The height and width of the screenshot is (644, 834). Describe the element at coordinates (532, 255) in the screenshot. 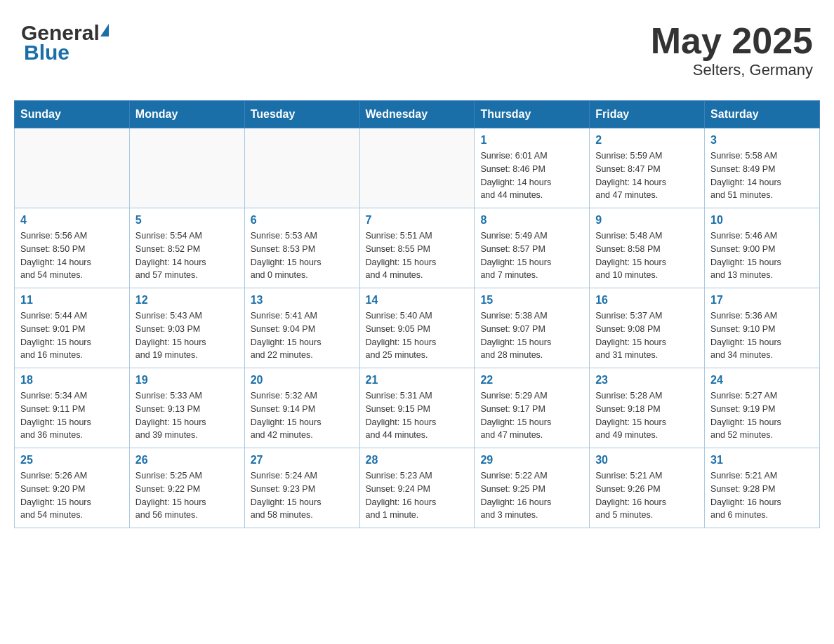

I see `day-info: Sunrise: 5:49 AM Sunset: 8:57 PM Dayligh…` at that location.